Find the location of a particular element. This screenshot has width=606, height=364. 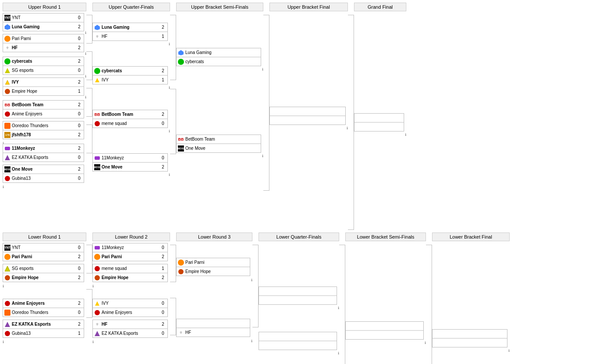

upper-f-header: Upper Bracket Final is located at coordinates (309, 7).